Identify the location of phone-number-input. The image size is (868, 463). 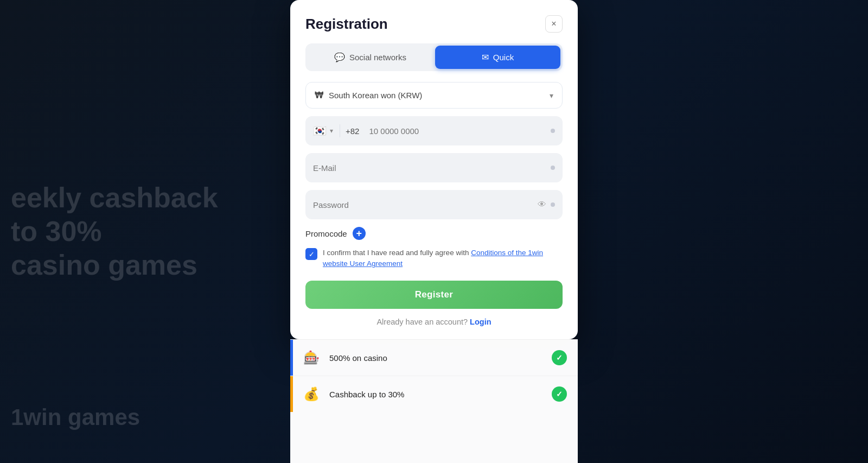
(458, 131).